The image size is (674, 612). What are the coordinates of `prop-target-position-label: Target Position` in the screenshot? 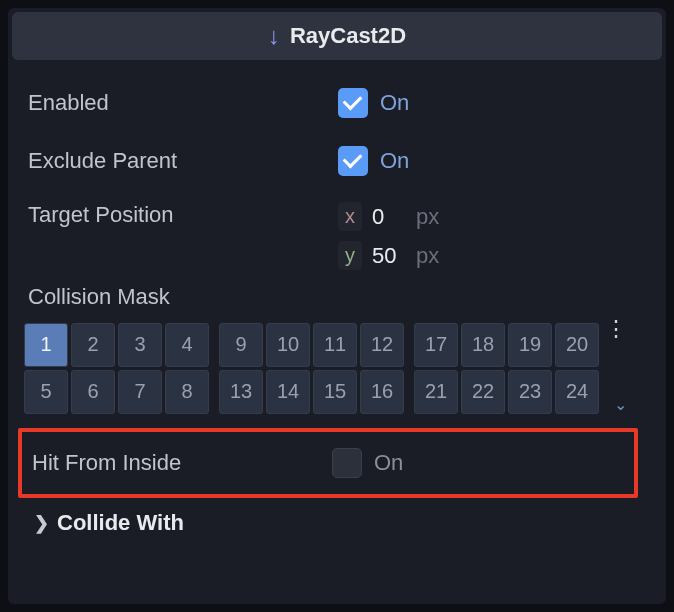 It's located at (183, 215).